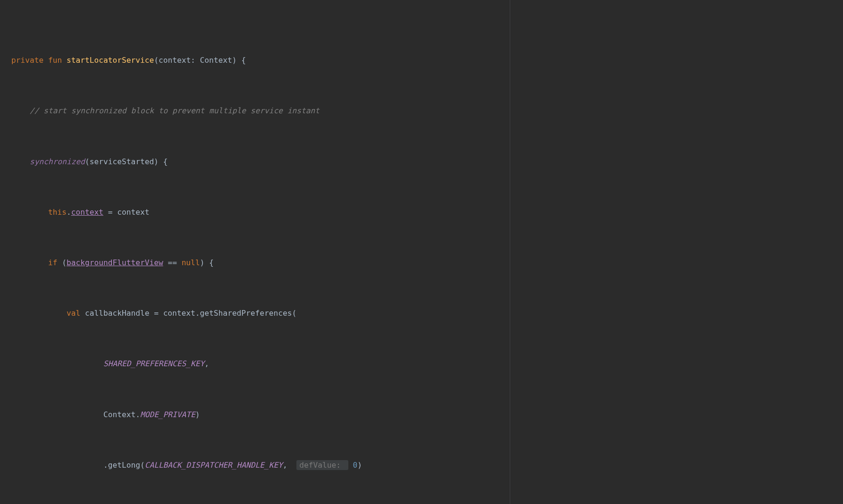 Image resolution: width=843 pixels, height=504 pixels. What do you see at coordinates (27, 60) in the screenshot?
I see `keyword: private` at bounding box center [27, 60].